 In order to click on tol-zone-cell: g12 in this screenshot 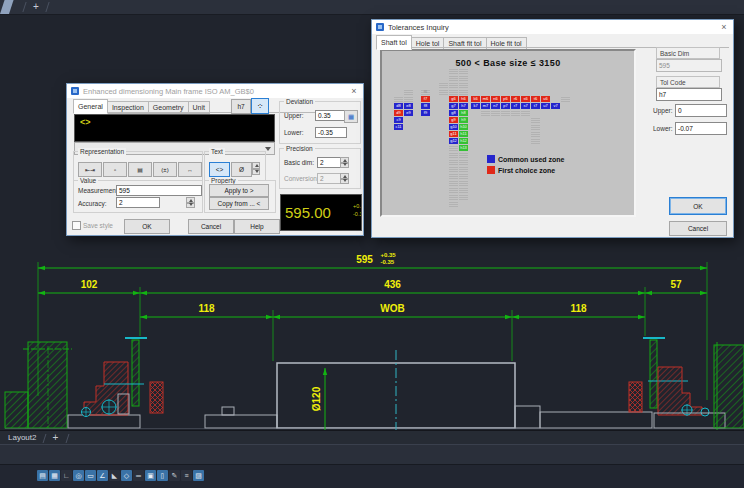, I will do `click(454, 141)`.